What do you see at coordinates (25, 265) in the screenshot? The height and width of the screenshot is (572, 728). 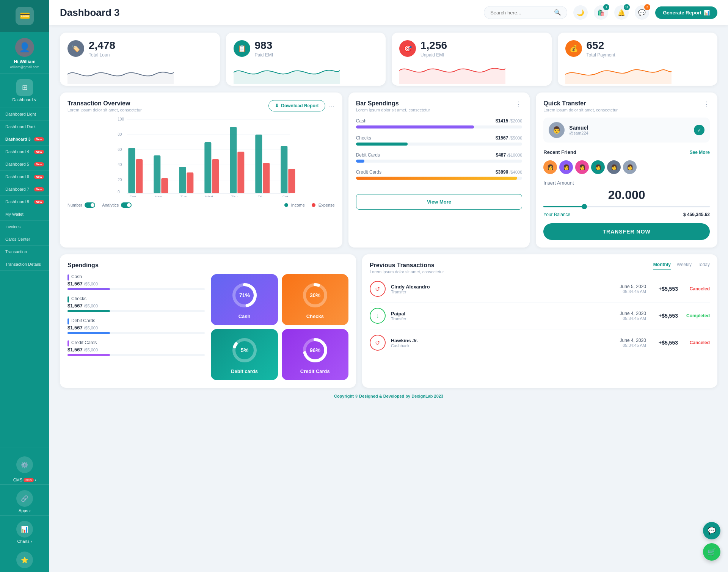 I see `sidebar-item-transaction-details: Transaction Details` at bounding box center [25, 265].